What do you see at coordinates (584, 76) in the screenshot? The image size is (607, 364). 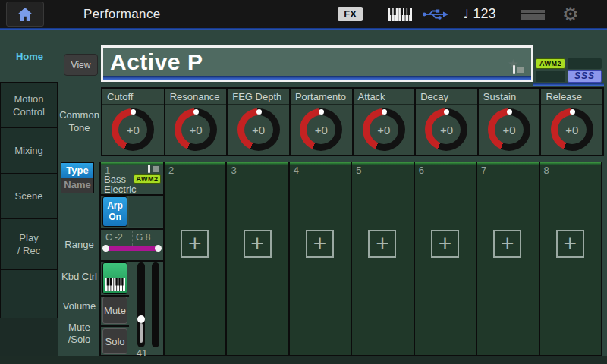 I see `sss-badge: SSS` at bounding box center [584, 76].